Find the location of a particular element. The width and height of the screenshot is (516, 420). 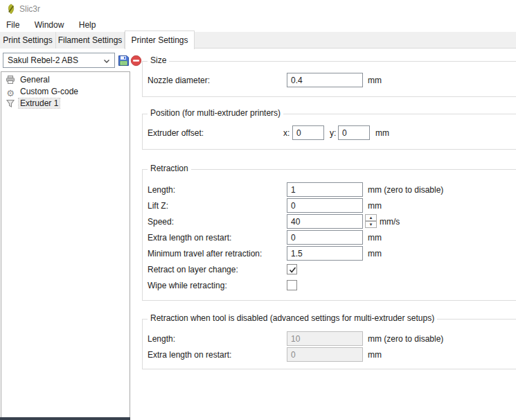

slic3r-leaf-icon is located at coordinates (11, 9).